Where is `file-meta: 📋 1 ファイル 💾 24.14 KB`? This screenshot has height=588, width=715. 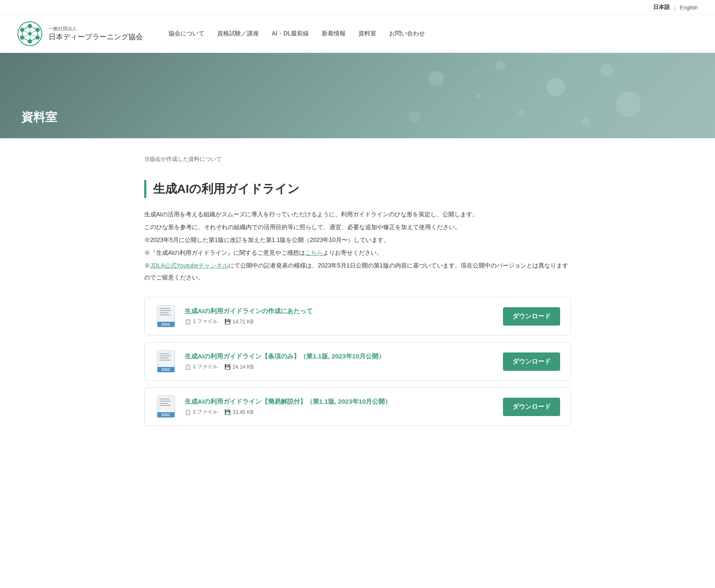
file-meta: 📋 1 ファイル 💾 24.14 KB is located at coordinates (340, 367).